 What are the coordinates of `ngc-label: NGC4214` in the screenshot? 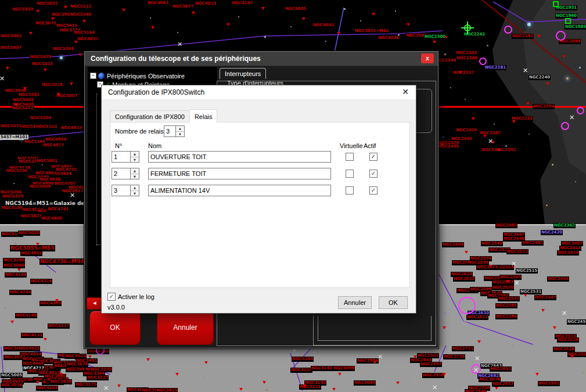 It's located at (41, 281).